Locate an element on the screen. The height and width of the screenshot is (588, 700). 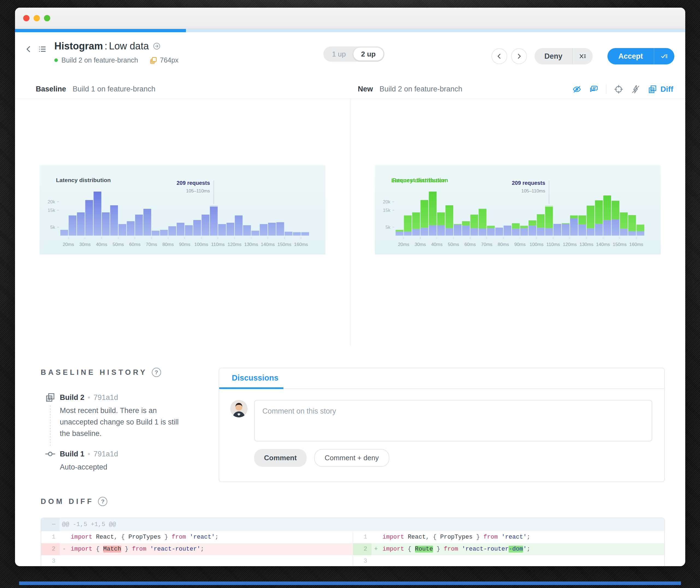
history-build-sha: 791a1d is located at coordinates (106, 454).